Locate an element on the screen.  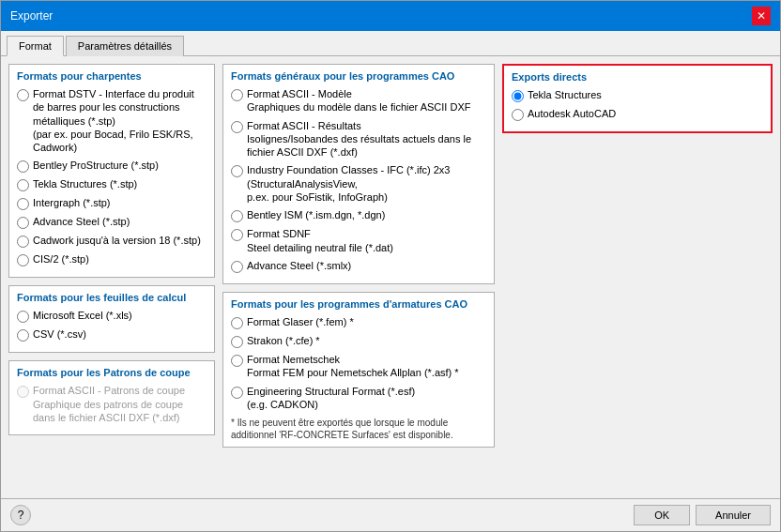
radio-tekla-stp-label: Tekla Structures (*.stp) is located at coordinates (84, 184).